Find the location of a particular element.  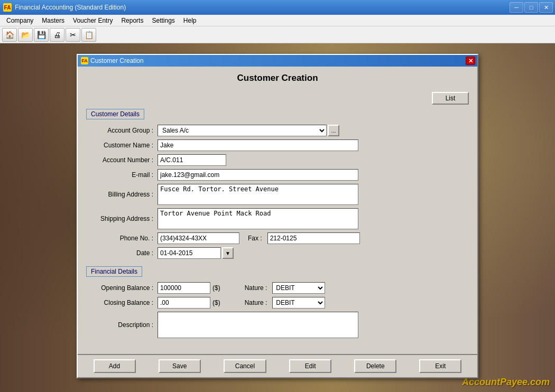

opening-nature-wrapper: Nature : DEBIT CREDIT is located at coordinates (275, 288).